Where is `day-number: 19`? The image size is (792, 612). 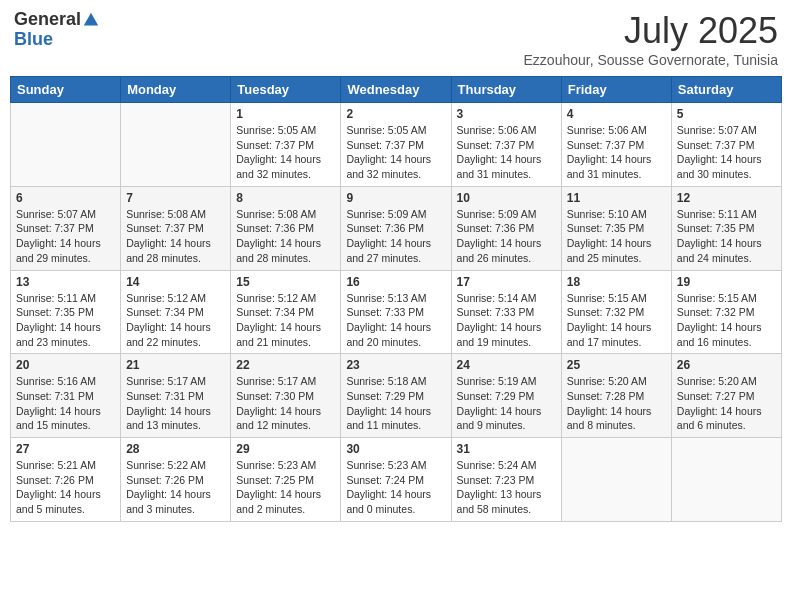
day-number: 19 is located at coordinates (726, 282).